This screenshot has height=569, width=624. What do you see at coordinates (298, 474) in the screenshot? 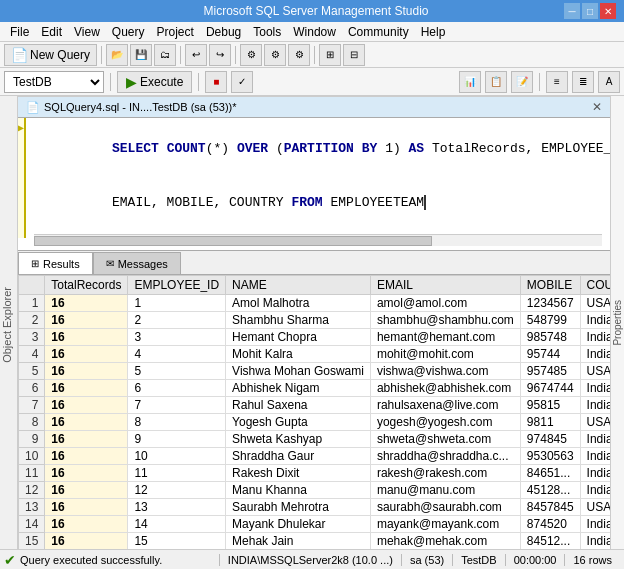
I see `table-cell: Rakesh Dixit` at bounding box center [298, 474].